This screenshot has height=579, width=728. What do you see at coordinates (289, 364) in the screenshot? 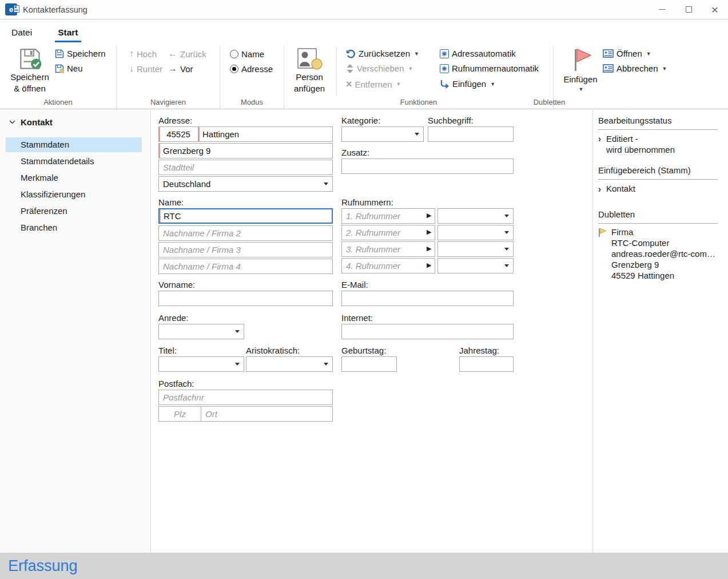
I see `aristokratisch-dropdown` at bounding box center [289, 364].